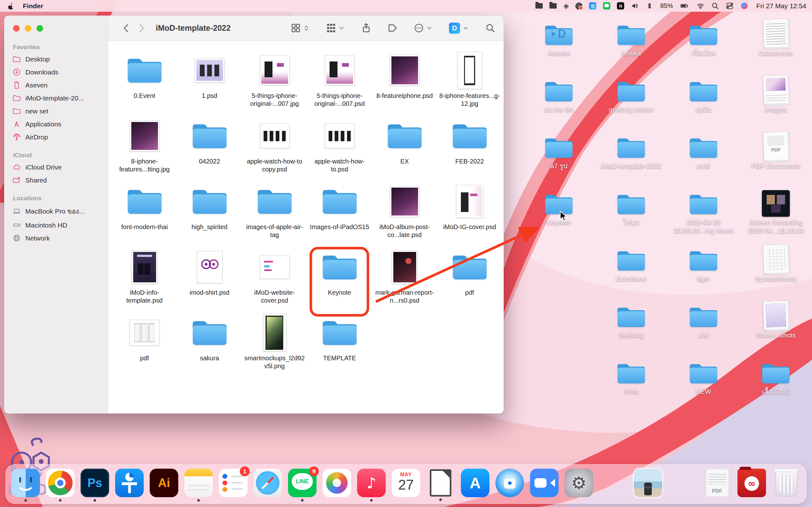 The width and height of the screenshot is (812, 507). Describe the element at coordinates (405, 214) in the screenshot. I see `file-item: iMoD-album-post-co...late.psd` at that location.